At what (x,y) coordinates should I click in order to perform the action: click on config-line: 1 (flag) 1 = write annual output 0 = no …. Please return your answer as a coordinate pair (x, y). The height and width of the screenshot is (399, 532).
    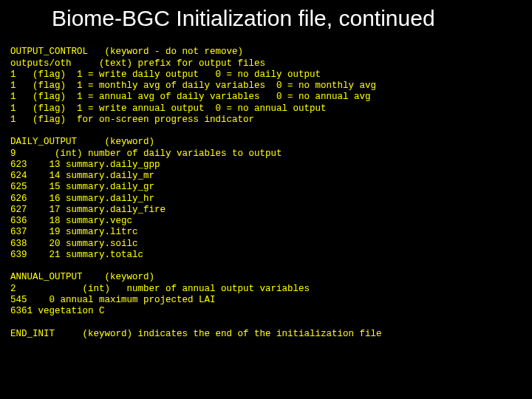
    Looking at the image, I should click on (168, 109).